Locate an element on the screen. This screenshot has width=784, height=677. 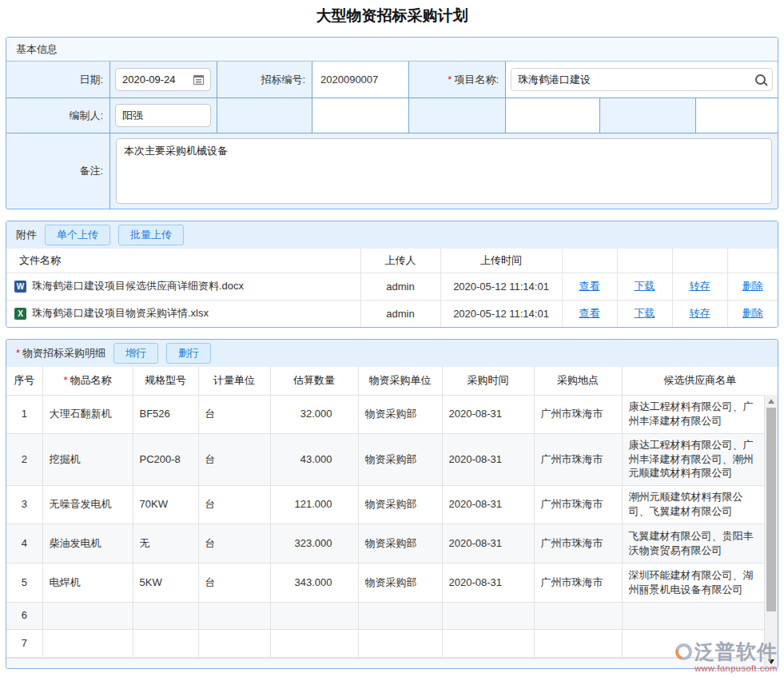
search-icon is located at coordinates (761, 80).